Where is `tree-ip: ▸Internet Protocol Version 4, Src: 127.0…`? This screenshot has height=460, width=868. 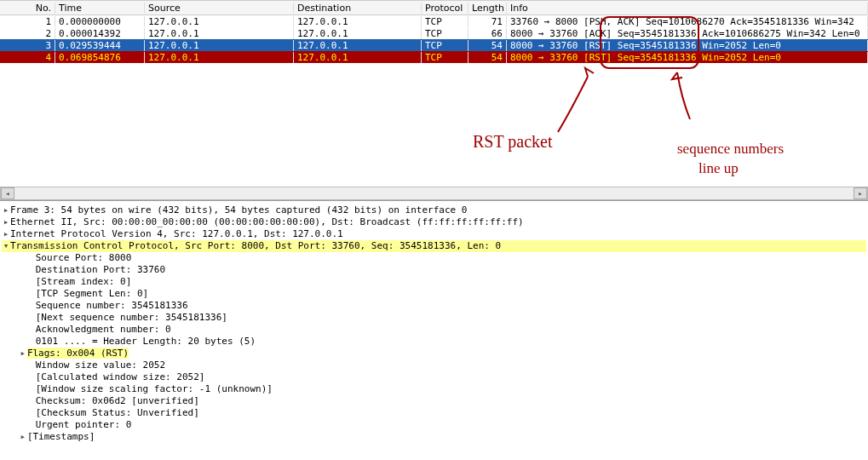
tree-ip: ▸Internet Protocol Version 4, Src: 127.0… is located at coordinates (434, 234).